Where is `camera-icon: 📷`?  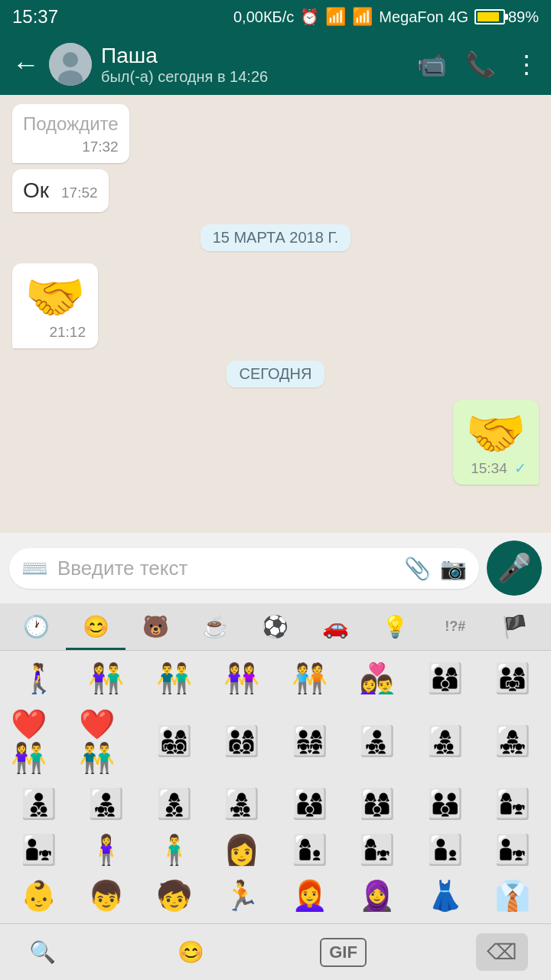
camera-icon: 📷 is located at coordinates (453, 568).